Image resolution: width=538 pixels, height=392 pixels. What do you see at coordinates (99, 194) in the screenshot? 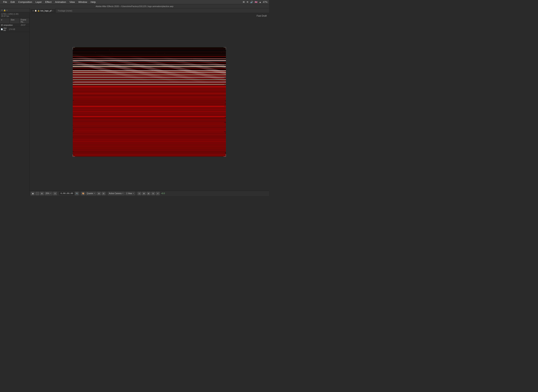
I see `region-btn: ⊞` at bounding box center [99, 194].